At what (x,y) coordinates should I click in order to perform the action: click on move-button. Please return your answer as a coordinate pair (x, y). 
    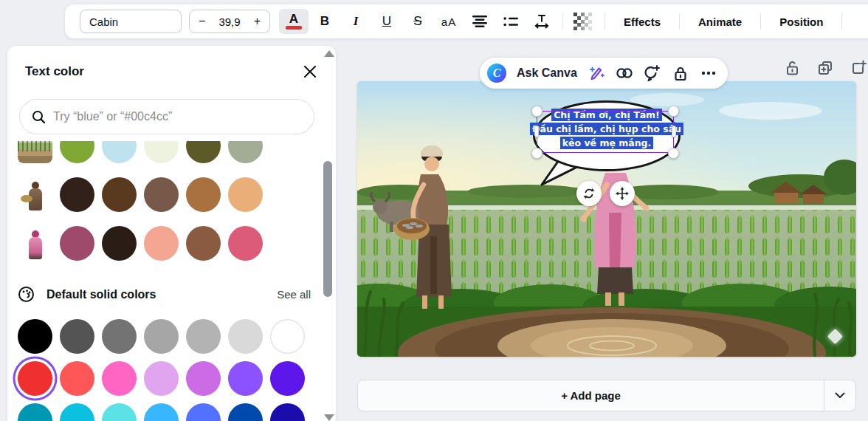
    Looking at the image, I should click on (622, 194).